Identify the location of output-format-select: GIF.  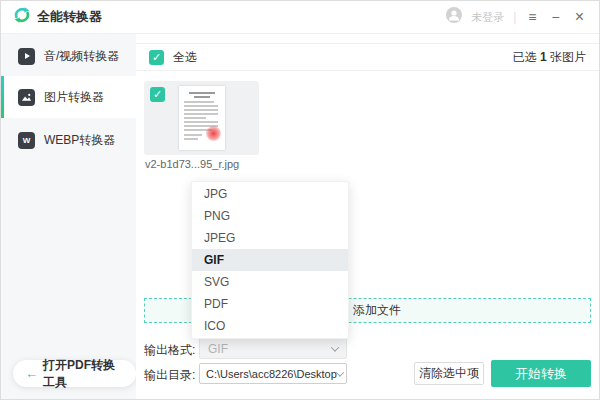
(273, 348).